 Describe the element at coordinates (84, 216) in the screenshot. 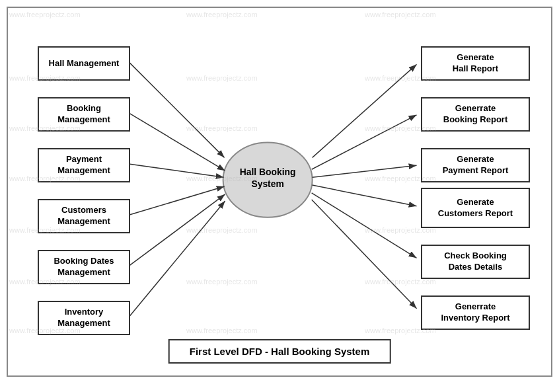

I see `box-customers-management: CustomersManagement` at that location.